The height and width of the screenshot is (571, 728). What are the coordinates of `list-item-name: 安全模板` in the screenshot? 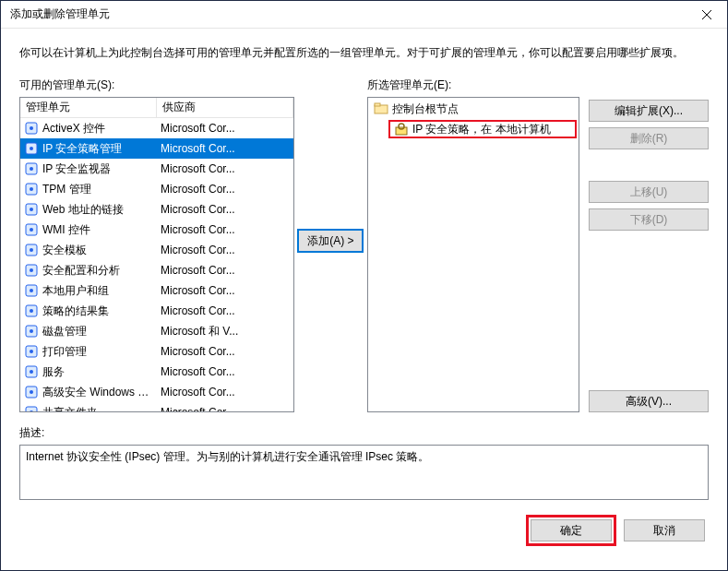 It's located at (100, 251).